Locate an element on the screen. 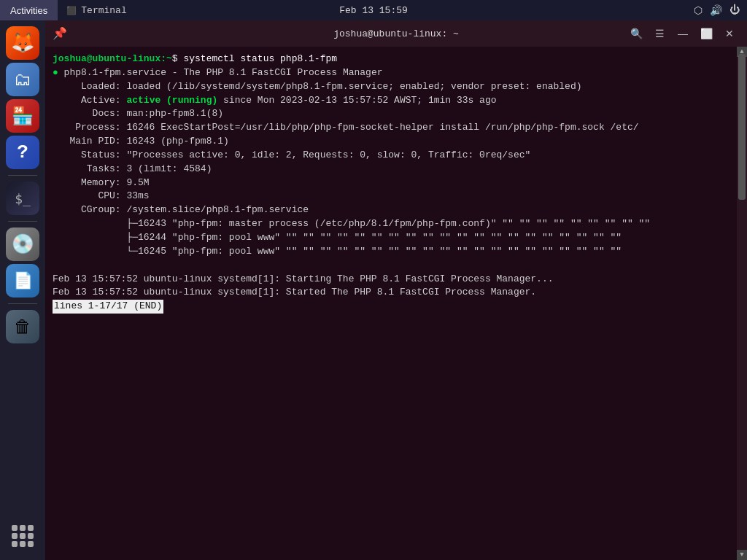 The width and height of the screenshot is (747, 560). output-line-2: Loaded: loaded (/lib/systemd/system/php8… is located at coordinates (391, 88).